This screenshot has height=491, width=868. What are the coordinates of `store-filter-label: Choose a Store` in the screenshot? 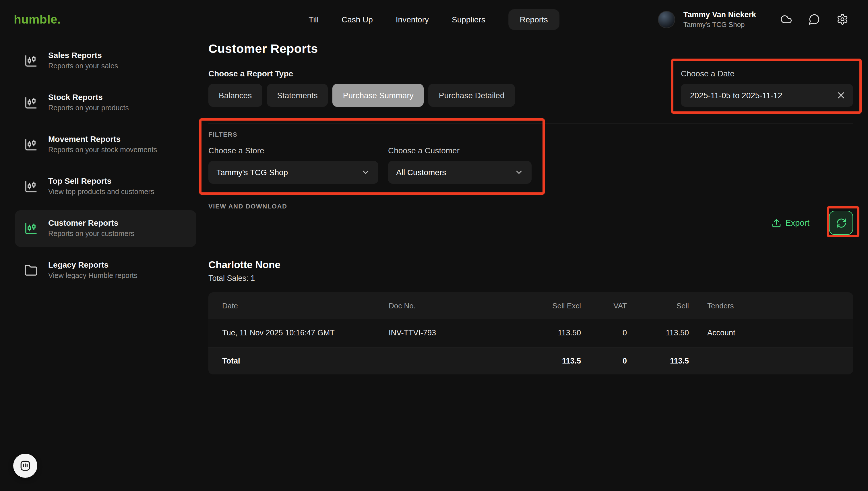 It's located at (293, 150).